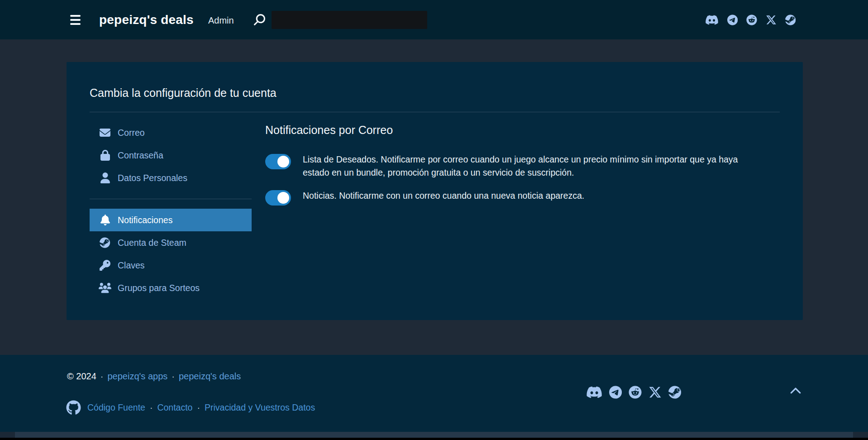 The height and width of the screenshot is (440, 868). What do you see at coordinates (634, 392) in the screenshot?
I see `footer-social-links` at bounding box center [634, 392].